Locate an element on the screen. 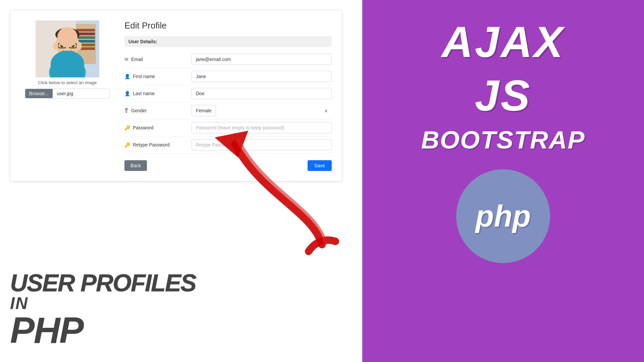 This screenshot has height=362, width=644. lastname-row: 👤 Last name is located at coordinates (228, 94).